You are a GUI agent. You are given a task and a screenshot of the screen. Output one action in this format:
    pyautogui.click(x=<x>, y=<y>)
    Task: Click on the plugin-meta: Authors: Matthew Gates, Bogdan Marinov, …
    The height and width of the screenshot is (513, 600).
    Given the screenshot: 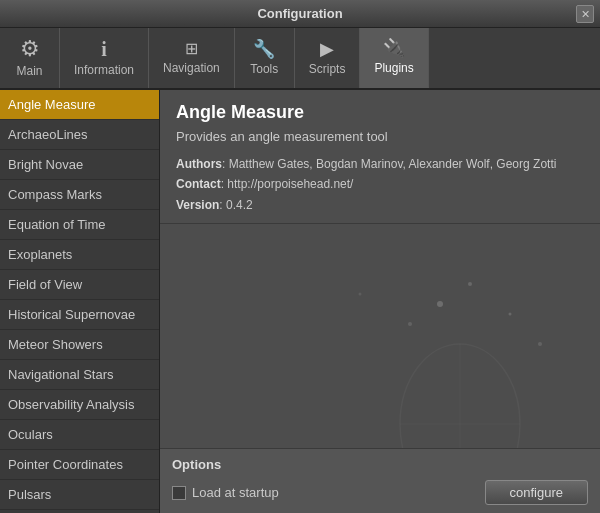 What is the action you would take?
    pyautogui.click(x=380, y=184)
    